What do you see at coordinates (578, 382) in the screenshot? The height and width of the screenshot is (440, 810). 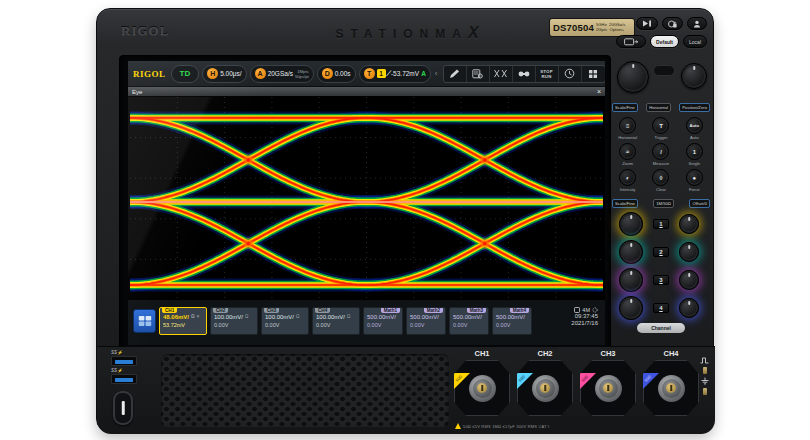 I see `bnc-connector-group: CH1 50Ω CH2 50Ω CH3 50Ω` at bounding box center [578, 382].